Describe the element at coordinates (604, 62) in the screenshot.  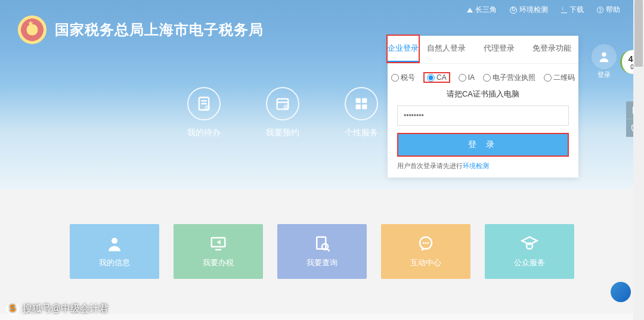
I see `user-login-badge: 登录` at that location.